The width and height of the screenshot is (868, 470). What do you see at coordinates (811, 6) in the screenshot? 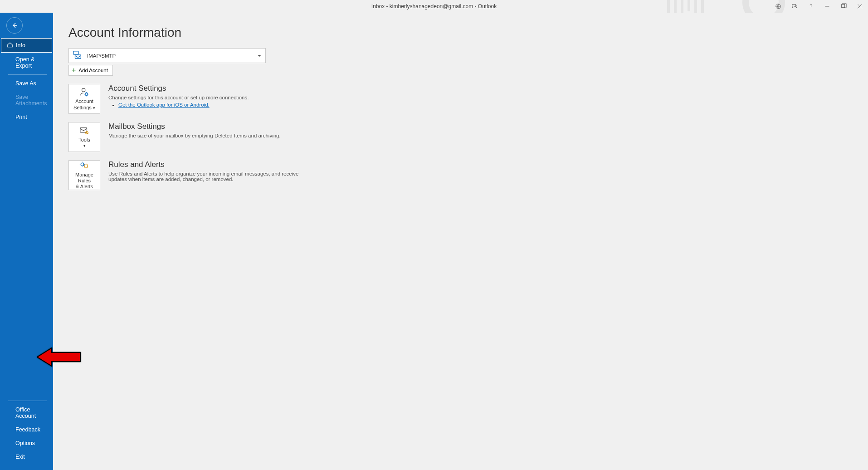
I see `help-icon` at bounding box center [811, 6].